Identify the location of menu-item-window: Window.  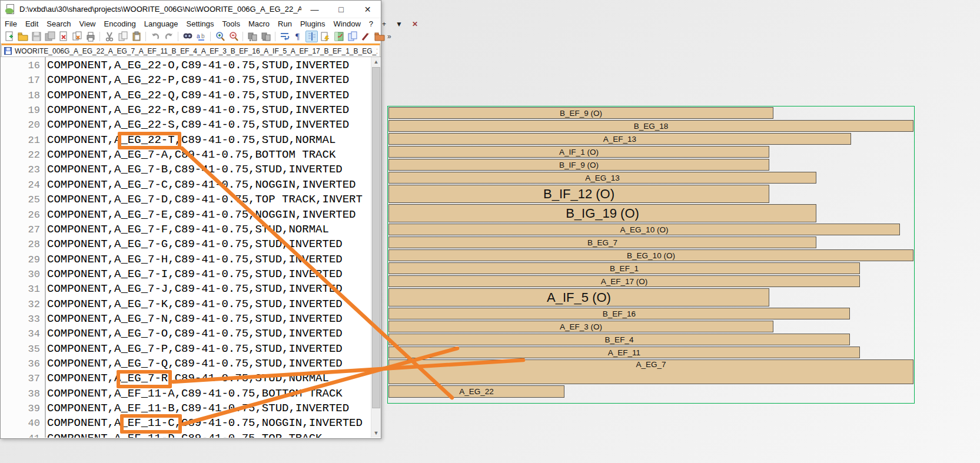
(347, 24).